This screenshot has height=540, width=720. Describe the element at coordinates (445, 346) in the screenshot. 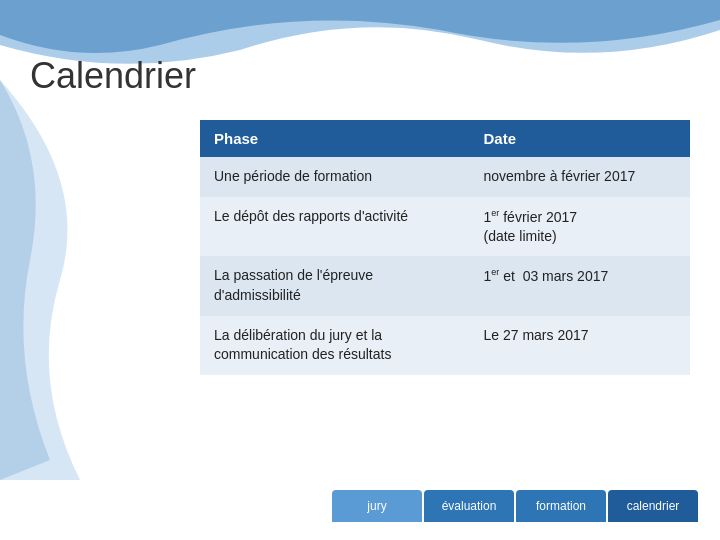

I see `table-row: La délibération du jury et la communicat…` at that location.